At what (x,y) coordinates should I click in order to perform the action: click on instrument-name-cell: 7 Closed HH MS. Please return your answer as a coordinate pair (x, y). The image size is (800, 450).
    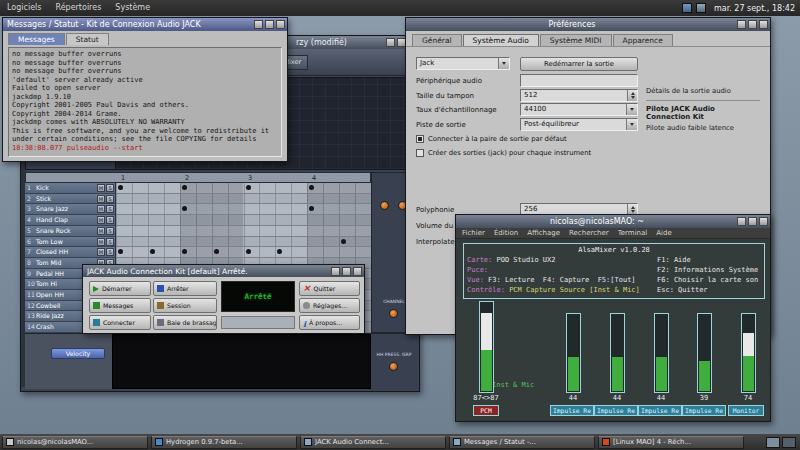
    Looking at the image, I should click on (70, 252).